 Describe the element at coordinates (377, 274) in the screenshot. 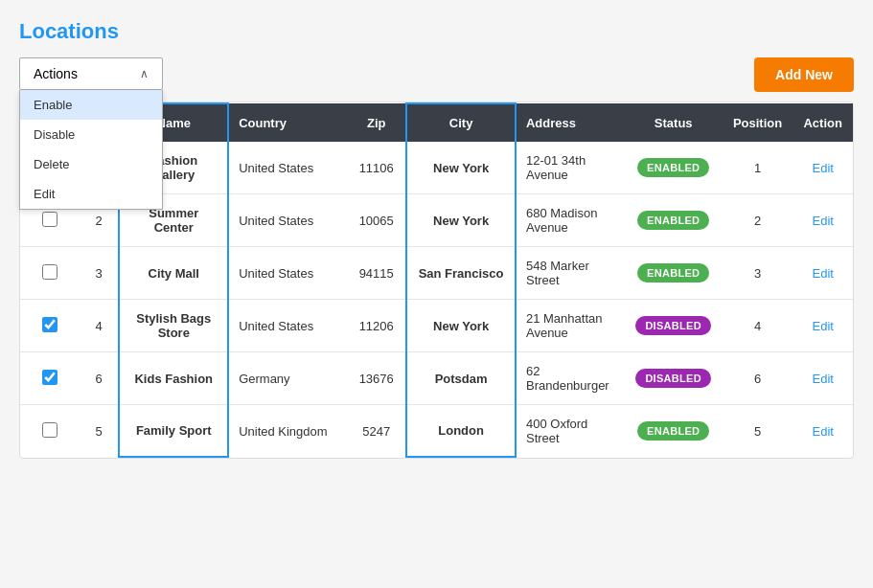

I see `row-zip: 94115` at that location.